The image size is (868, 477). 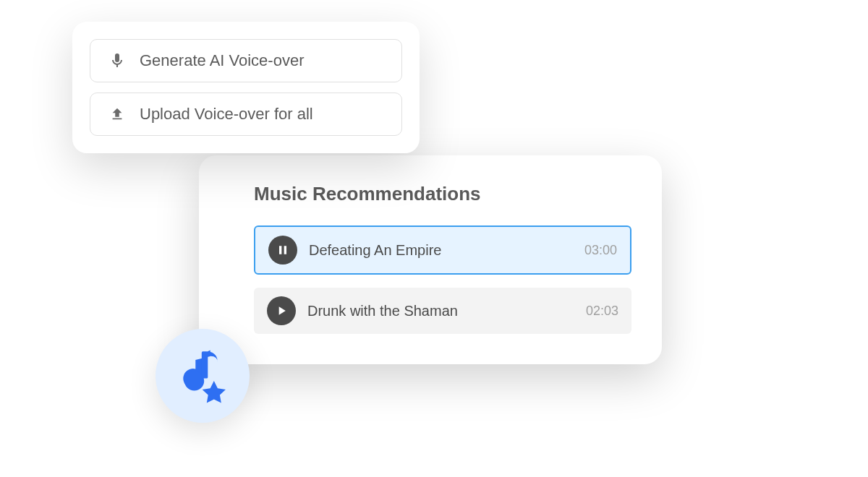 I want to click on voice-over-panel: Generate AI Voice-over Upload Voice-over…, so click(x=246, y=87).